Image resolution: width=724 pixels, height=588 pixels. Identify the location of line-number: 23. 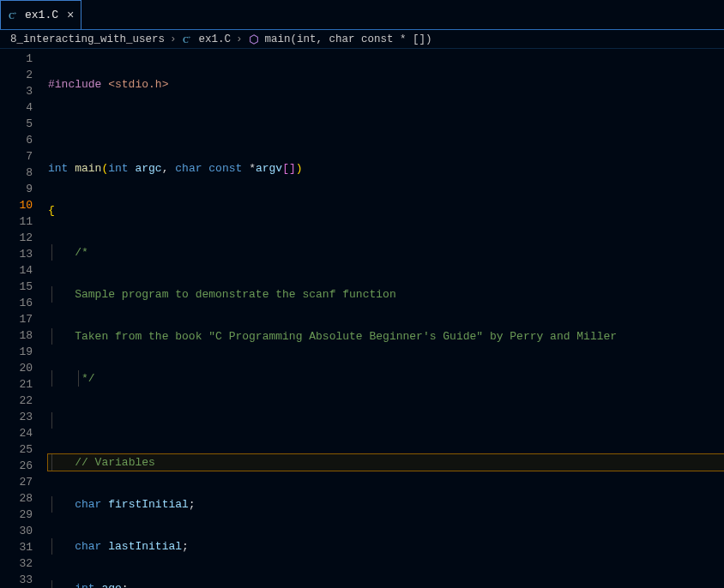
(16, 417).